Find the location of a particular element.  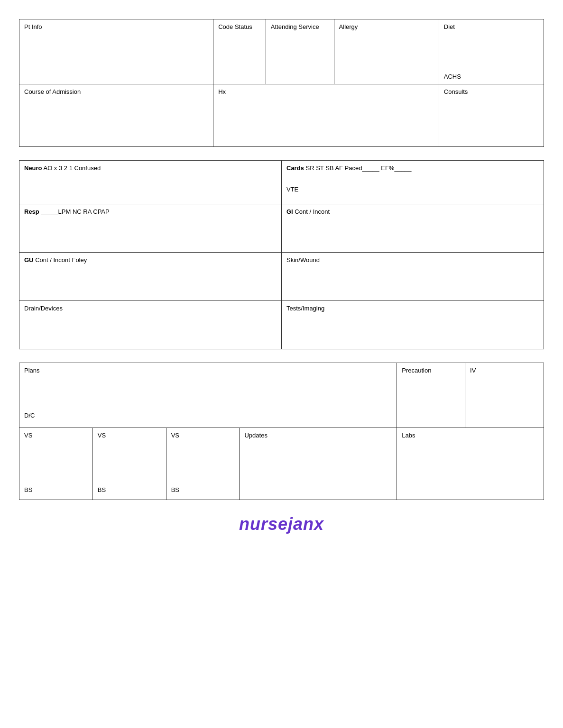

gu-values: Cont / Incont Foley is located at coordinates (61, 260).